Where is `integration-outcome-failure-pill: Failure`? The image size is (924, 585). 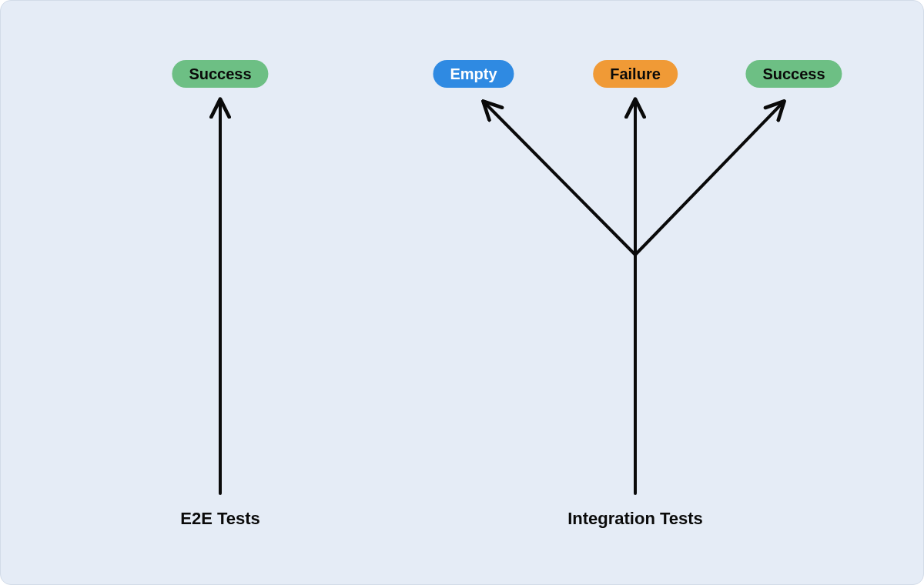 integration-outcome-failure-pill: Failure is located at coordinates (635, 74).